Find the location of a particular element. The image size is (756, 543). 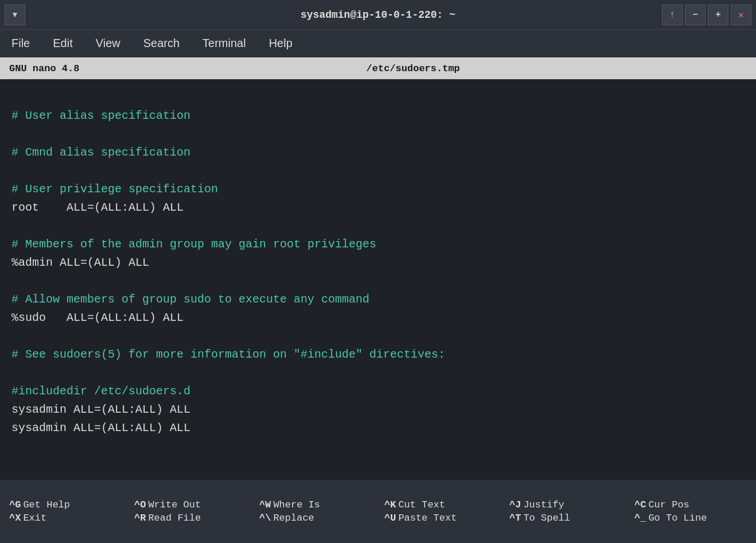

dropdown-icon: ▼ is located at coordinates (15, 15).